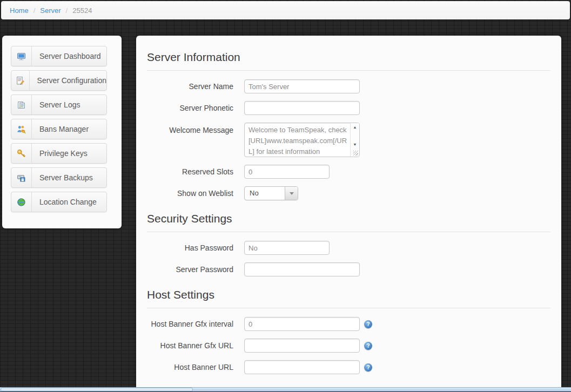 Image resolution: width=571 pixels, height=392 pixels. What do you see at coordinates (285, 390) in the screenshot?
I see `horizontal-scrollbar` at bounding box center [285, 390].